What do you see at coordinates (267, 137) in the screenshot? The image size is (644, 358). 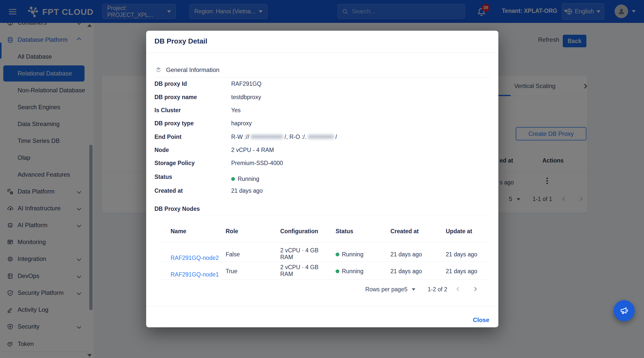 I see `endpoint-redacted-segment: ##########` at bounding box center [267, 137].